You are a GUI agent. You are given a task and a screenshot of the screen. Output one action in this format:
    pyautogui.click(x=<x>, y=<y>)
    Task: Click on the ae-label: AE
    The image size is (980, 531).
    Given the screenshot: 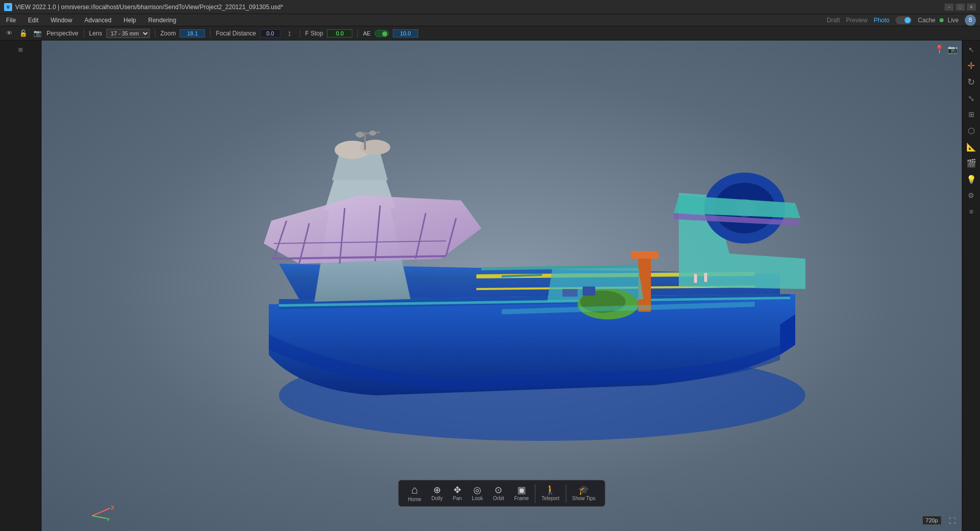 What is the action you would take?
    pyautogui.click(x=366, y=33)
    